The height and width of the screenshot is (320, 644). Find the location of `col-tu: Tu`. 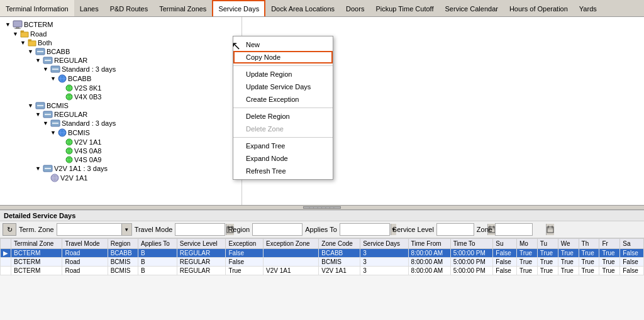

col-tu: Tu is located at coordinates (547, 244).